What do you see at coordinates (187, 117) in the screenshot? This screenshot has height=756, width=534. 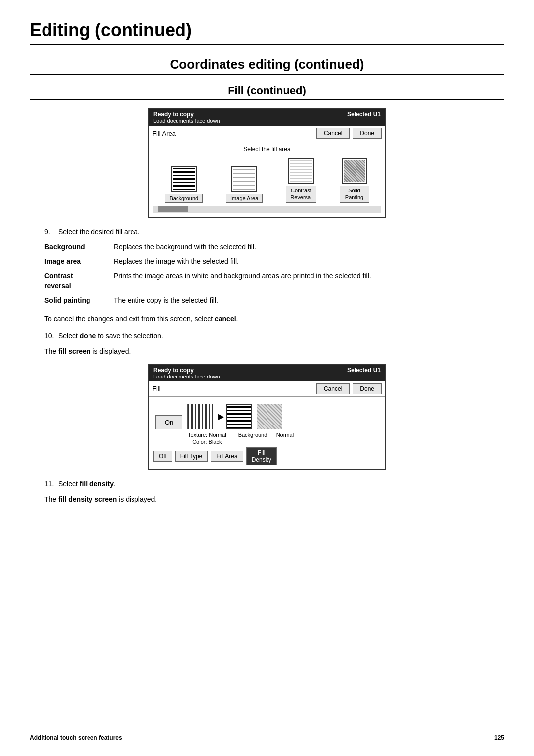 I see `screen1-header-left: Ready to copy Load documents face down` at bounding box center [187, 117].